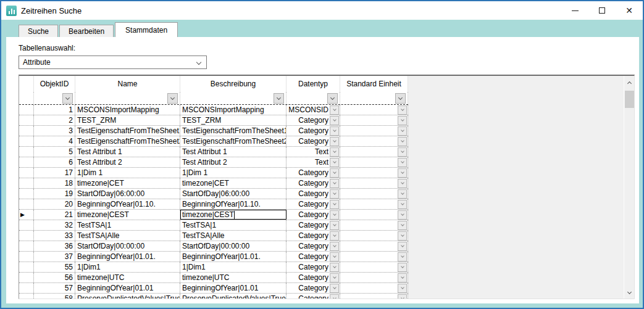 Image resolution: width=644 pixels, height=309 pixels. What do you see at coordinates (214, 121) in the screenshot?
I see `table-row: 2TEST_ZRMTEST_ZRMCategory` at bounding box center [214, 121].